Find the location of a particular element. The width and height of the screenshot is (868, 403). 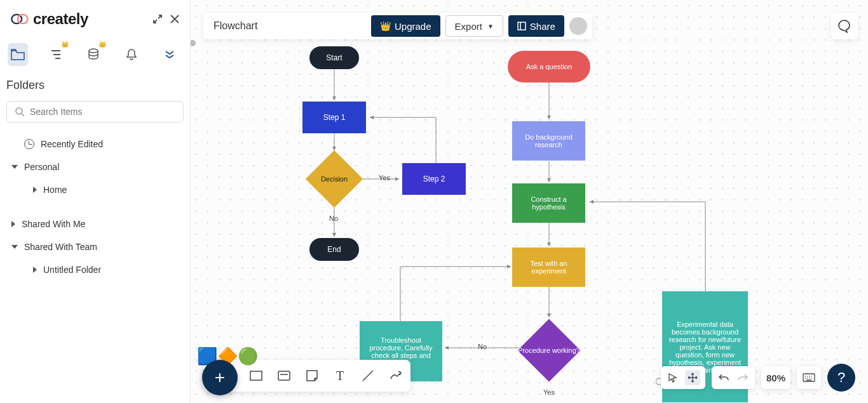

search-icon is located at coordinates (20, 112).